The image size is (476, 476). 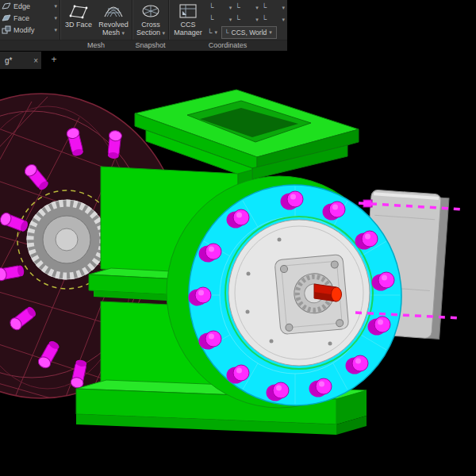 I want to click on new-tab-button: +, so click(x=54, y=60).